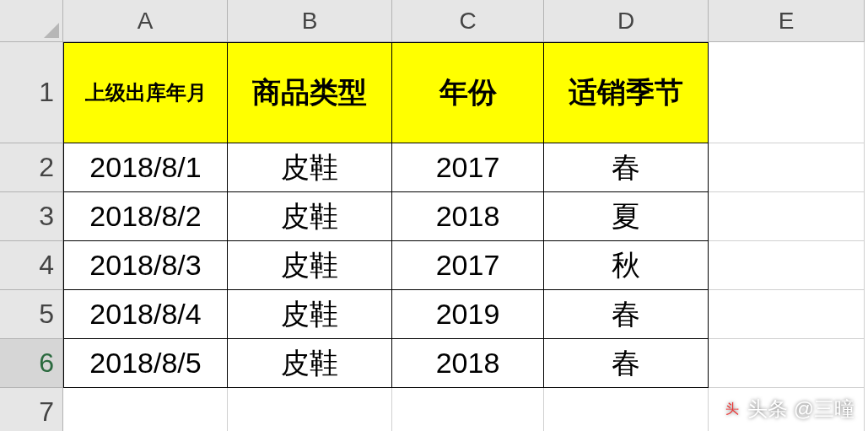  Describe the element at coordinates (145, 93) in the screenshot. I see `cell-A1: 上级出库年月` at that location.